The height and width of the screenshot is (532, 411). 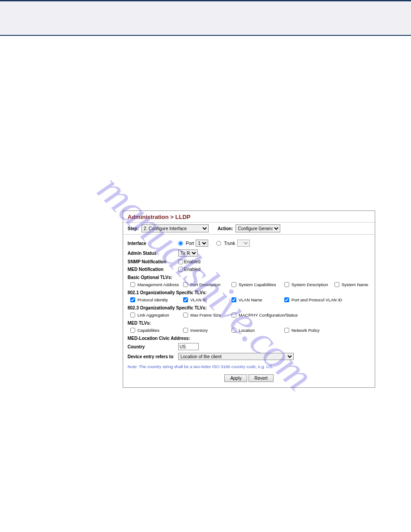 I want to click on trunk-label: Trunk, so click(x=229, y=244).